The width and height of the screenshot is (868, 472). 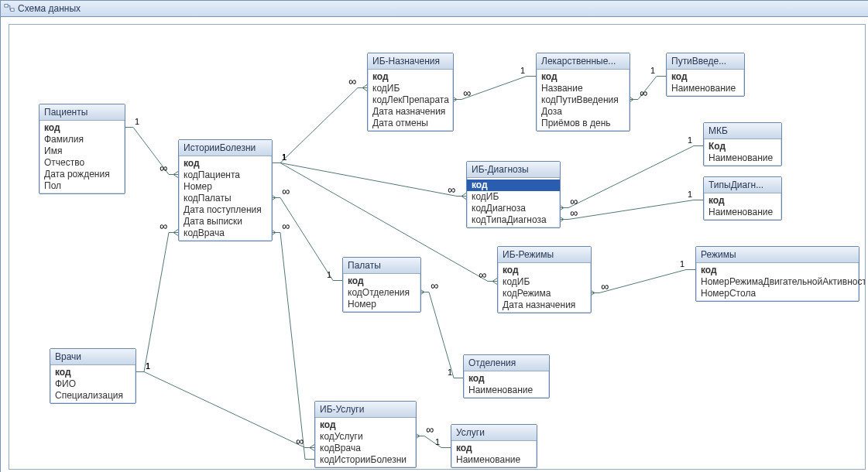 I want to click on field: кодРежима, so click(x=544, y=294).